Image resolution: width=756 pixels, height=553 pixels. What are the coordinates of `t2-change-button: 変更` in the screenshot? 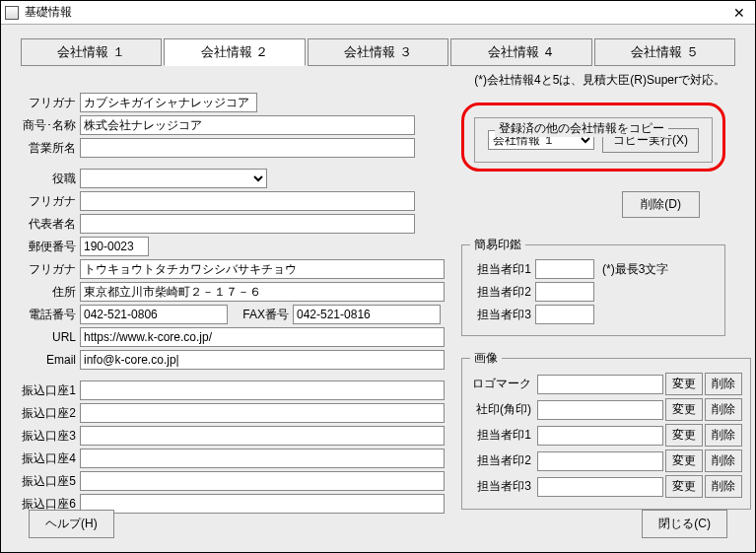 It's located at (684, 461).